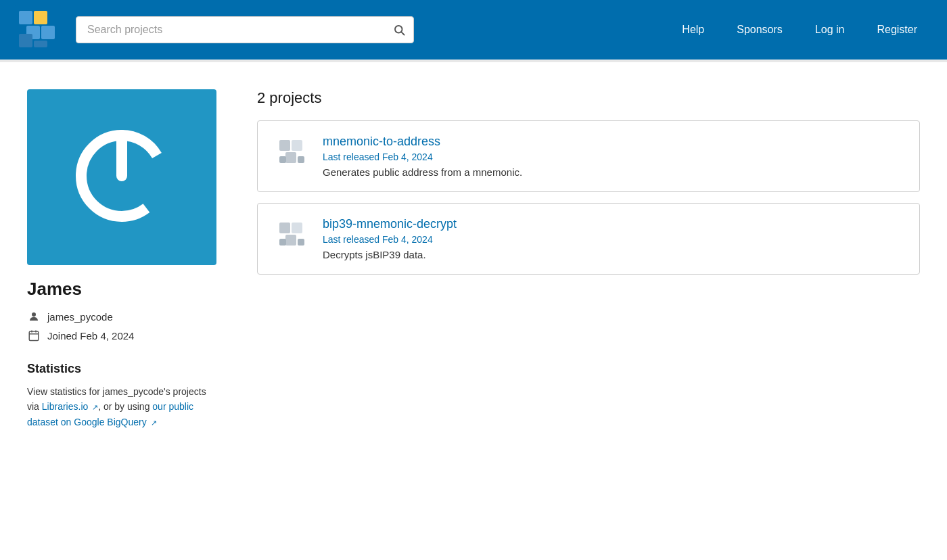  Describe the element at coordinates (830, 30) in the screenshot. I see `login-link: Log in` at that location.